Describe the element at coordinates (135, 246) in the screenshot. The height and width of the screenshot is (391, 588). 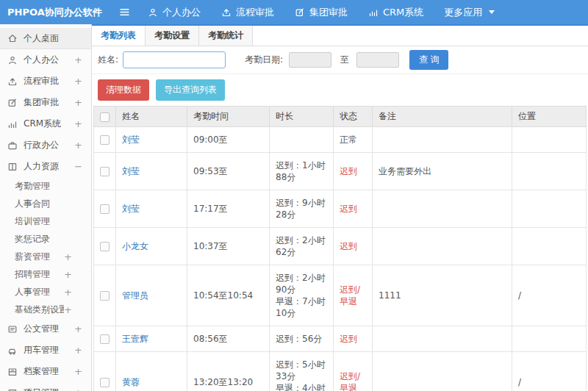
I see `employee-name-link: 小龙女` at that location.